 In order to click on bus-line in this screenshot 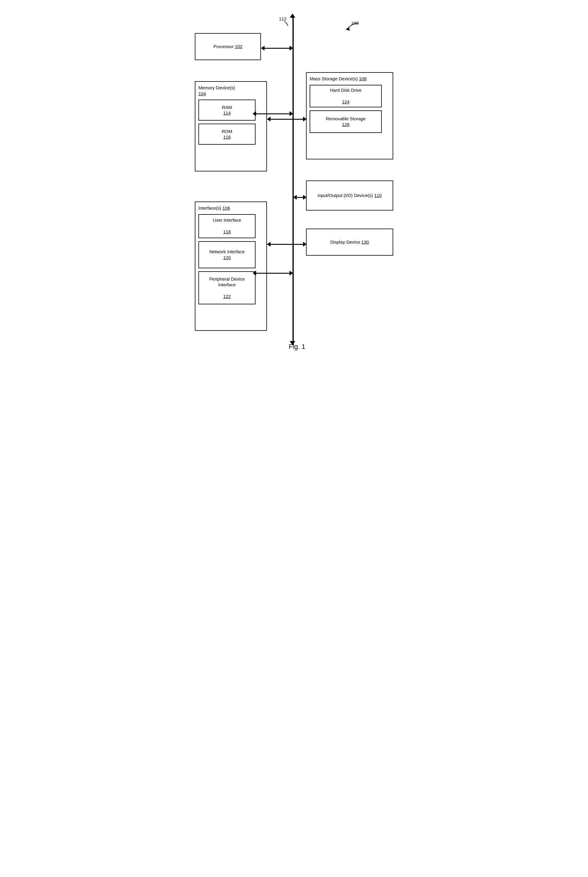, I will do `click(293, 182)`.